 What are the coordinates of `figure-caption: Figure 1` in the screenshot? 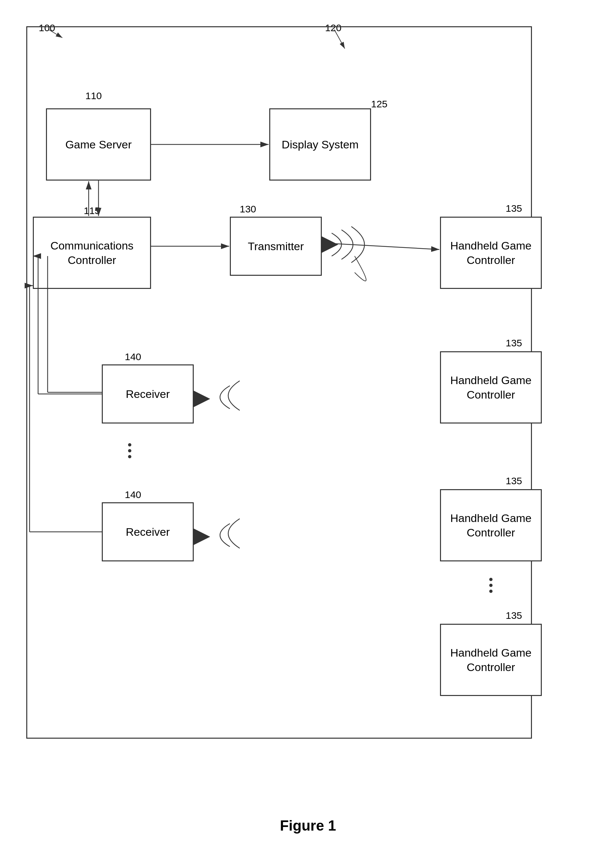 It's located at (308, 826).